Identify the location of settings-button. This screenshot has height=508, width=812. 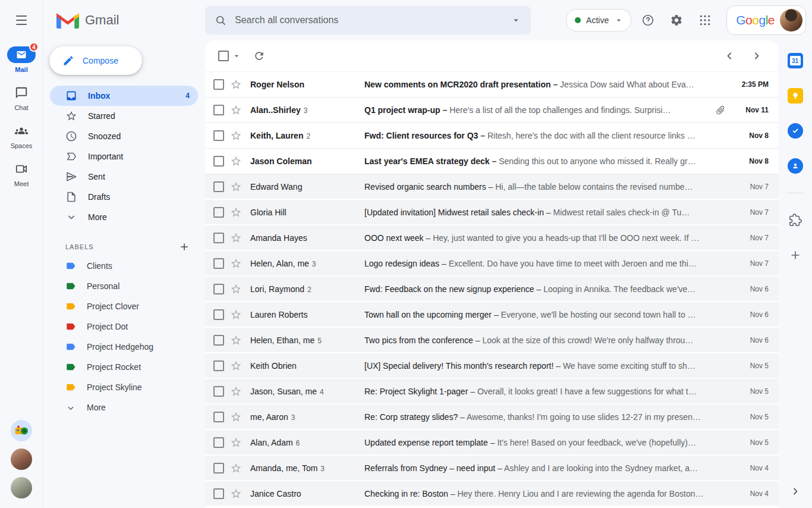
(676, 20).